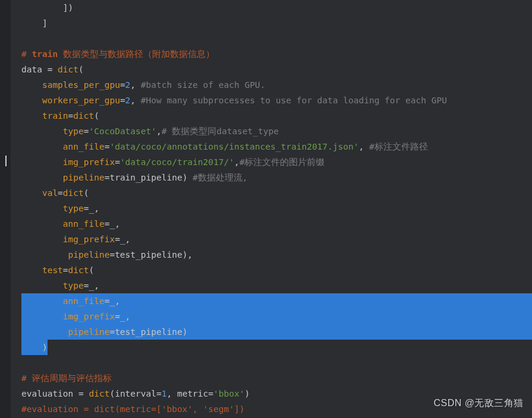  I want to click on code-line: type='CocoDataset',# 数据类型同dataset_type, so click(277, 131).